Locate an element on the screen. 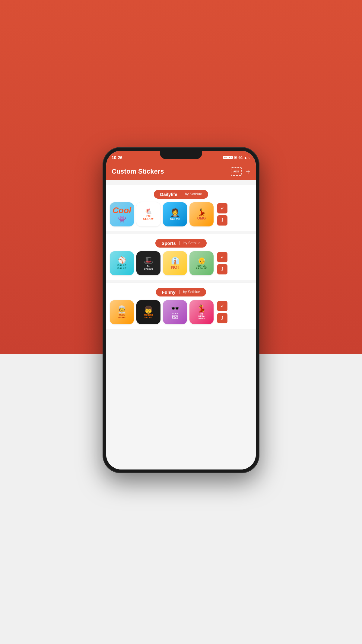 The width and height of the screenshot is (362, 644). sticker-cool: Cool 👾 is located at coordinates (122, 214).